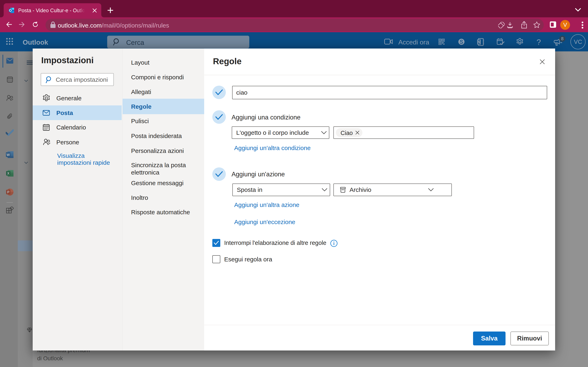 This screenshot has width=588, height=367. Describe the element at coordinates (8, 155) in the screenshot. I see `svg-text: W` at that location.